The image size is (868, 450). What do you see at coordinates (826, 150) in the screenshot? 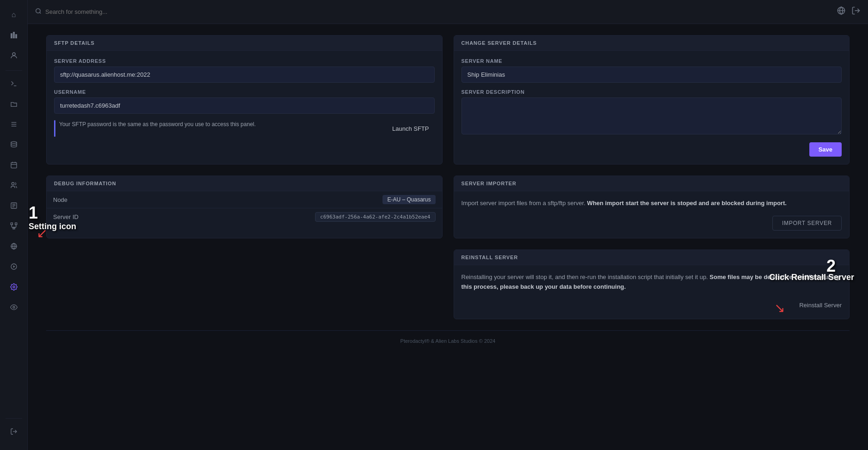
I see `save-button: Save` at bounding box center [826, 150].